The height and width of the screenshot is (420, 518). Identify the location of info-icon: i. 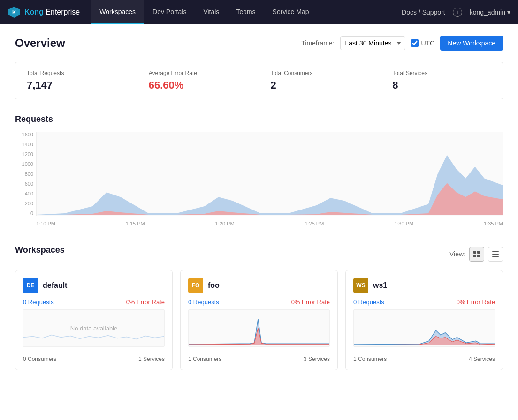
(457, 12).